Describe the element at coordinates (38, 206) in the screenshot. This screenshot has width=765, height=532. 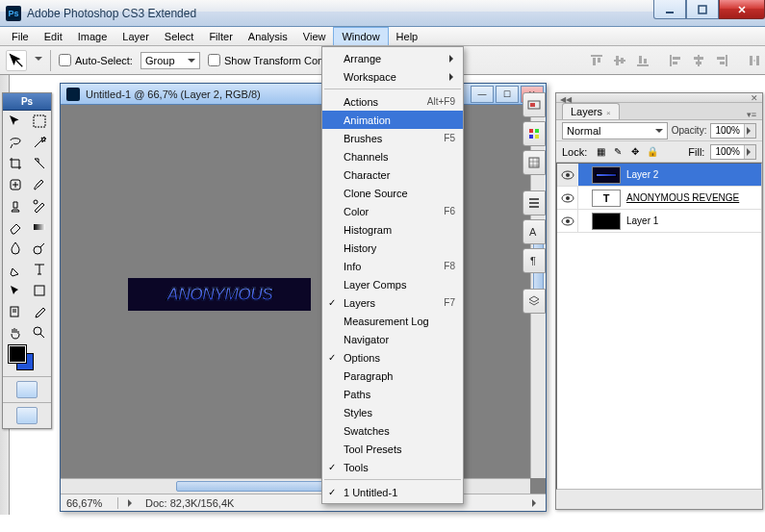
I see `history-brush-tool` at that location.